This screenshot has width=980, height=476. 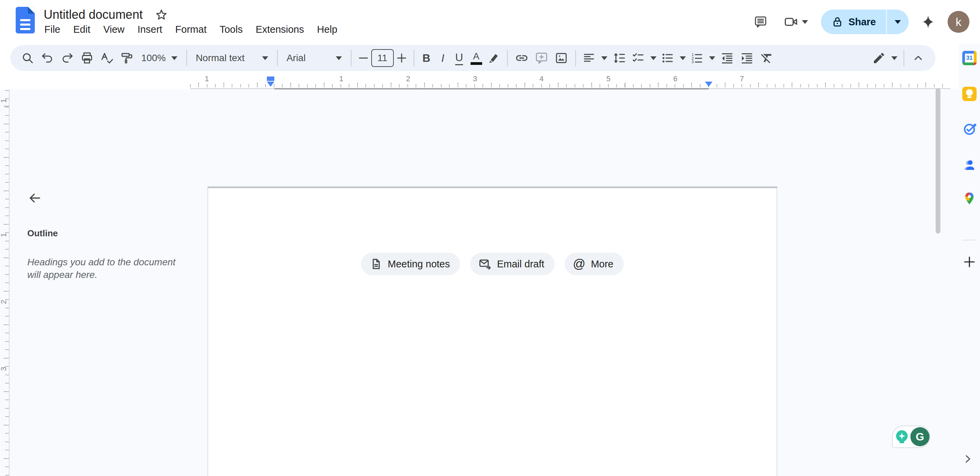 I want to click on building-blocks-row: Meeting notes Email draft @ More, so click(x=492, y=264).